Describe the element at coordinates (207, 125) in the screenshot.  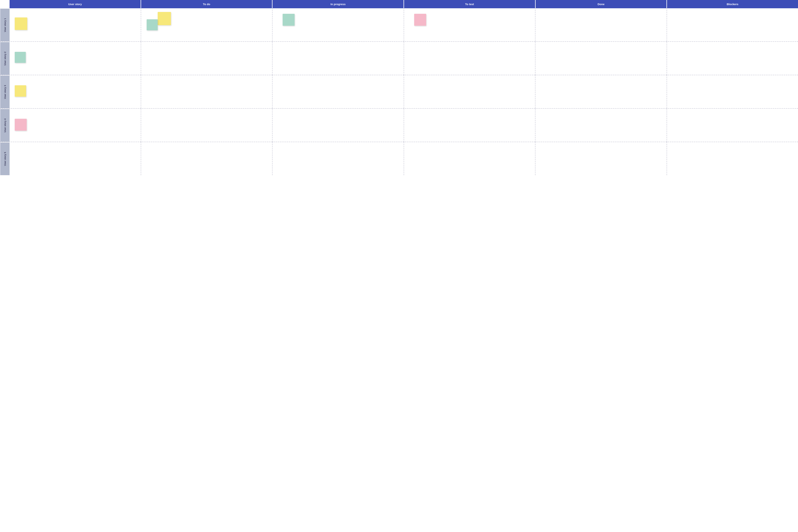
I see `cell-r4-to-do` at that location.